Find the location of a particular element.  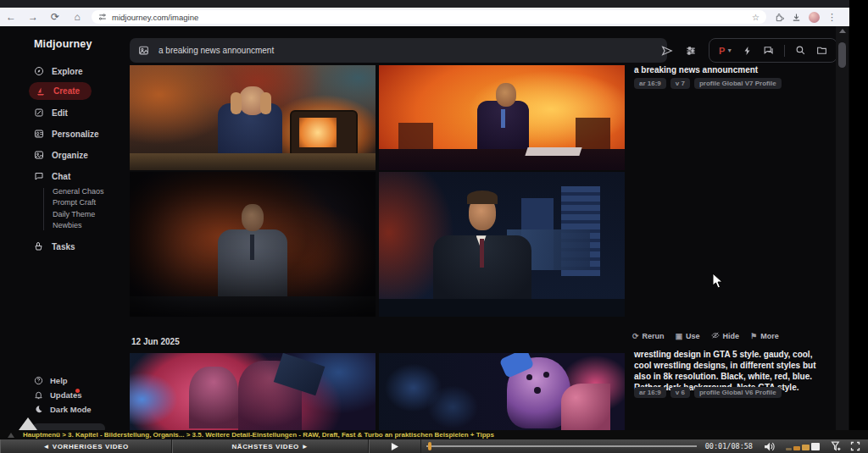

scrollbar-up-arrow is located at coordinates (843, 30).